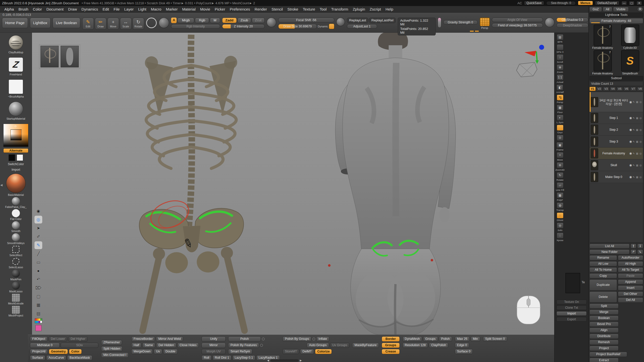 The width and height of the screenshot is (644, 362). What do you see at coordinates (170, 339) in the screenshot?
I see `mirror-and-weld-button: Mirror And Weld` at bounding box center [170, 339].